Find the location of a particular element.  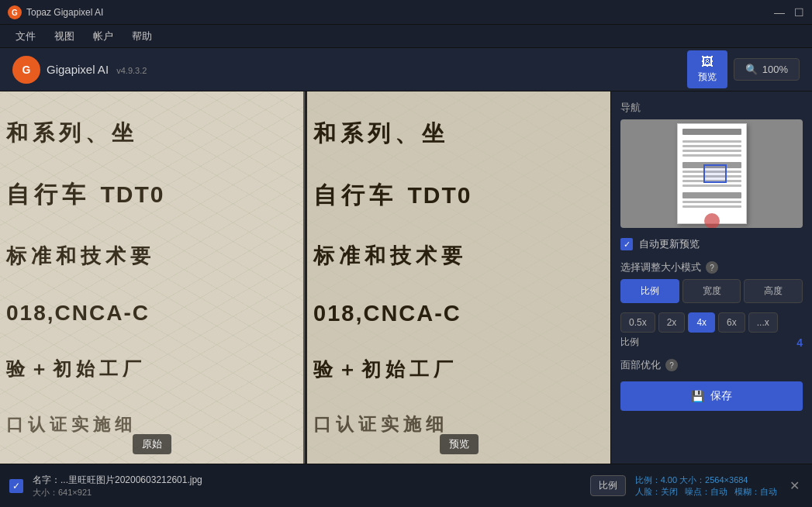

status-checkbox: ✓ is located at coordinates (16, 486).